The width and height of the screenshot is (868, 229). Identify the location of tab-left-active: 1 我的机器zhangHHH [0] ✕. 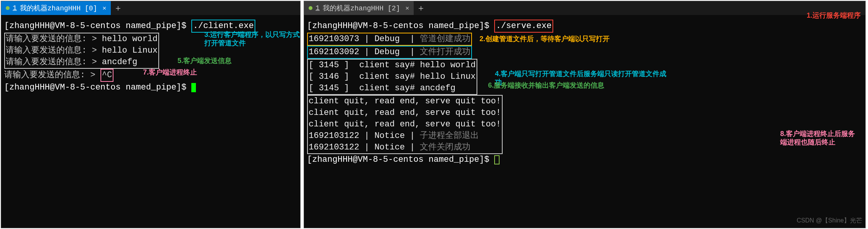
(56, 8).